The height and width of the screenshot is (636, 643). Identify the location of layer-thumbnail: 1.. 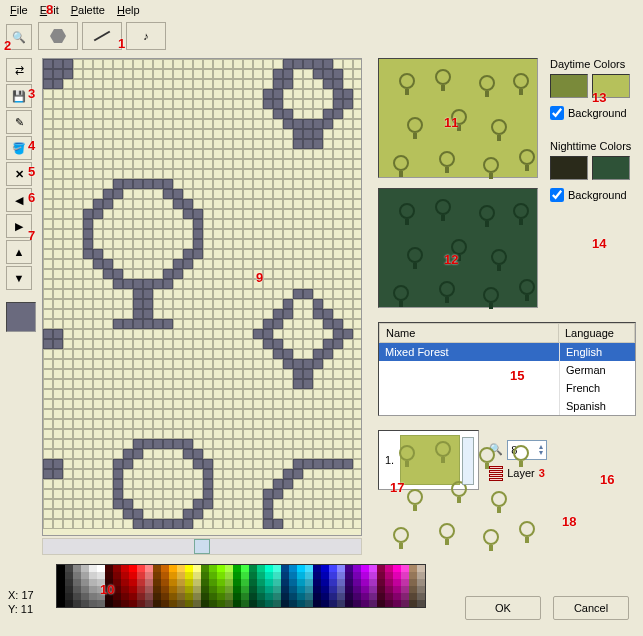
(428, 460).